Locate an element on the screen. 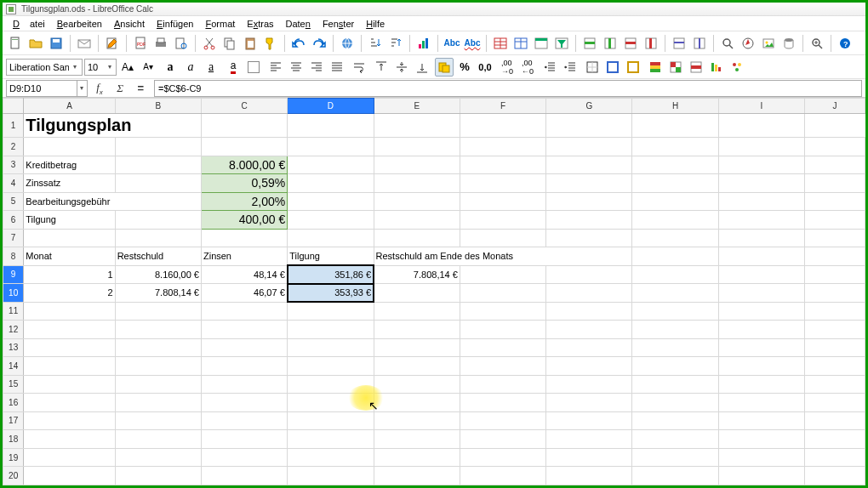 Image resolution: width=868 pixels, height=488 pixels. cell-C3: 8.000,00 € is located at coordinates (243, 165).